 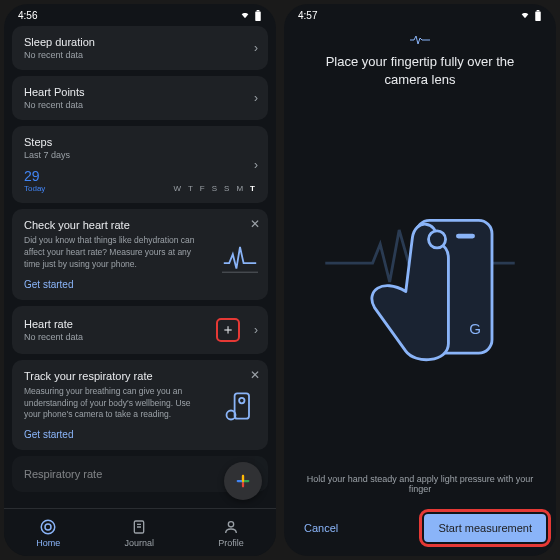 What do you see at coordinates (475, 328) in the screenshot?
I see `svg-text: G` at bounding box center [475, 328].